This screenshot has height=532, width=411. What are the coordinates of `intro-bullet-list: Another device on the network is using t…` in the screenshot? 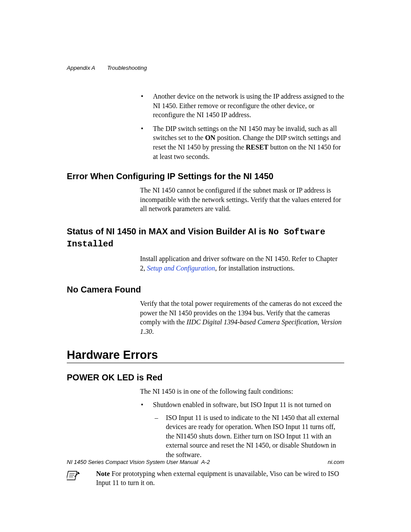 It's located at (242, 127).